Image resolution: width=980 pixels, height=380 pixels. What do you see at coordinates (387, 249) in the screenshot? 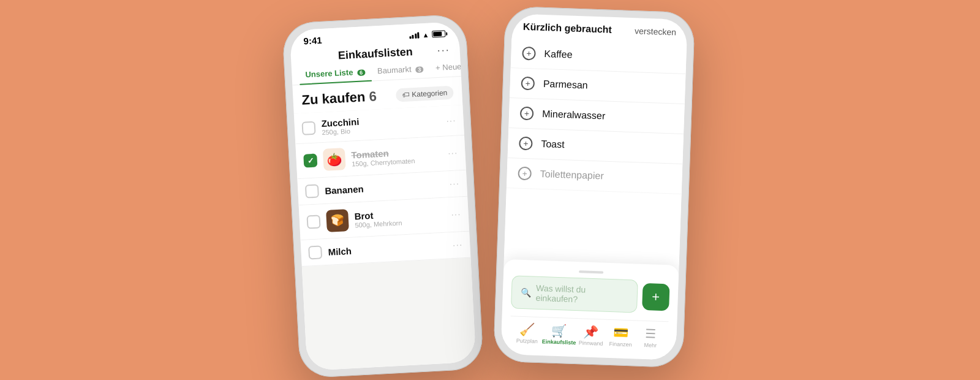
I see `item-name: Milch` at bounding box center [387, 249].